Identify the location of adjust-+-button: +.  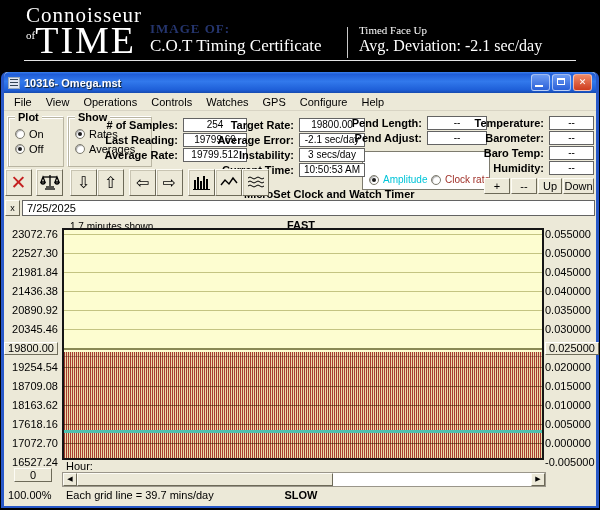
(497, 186).